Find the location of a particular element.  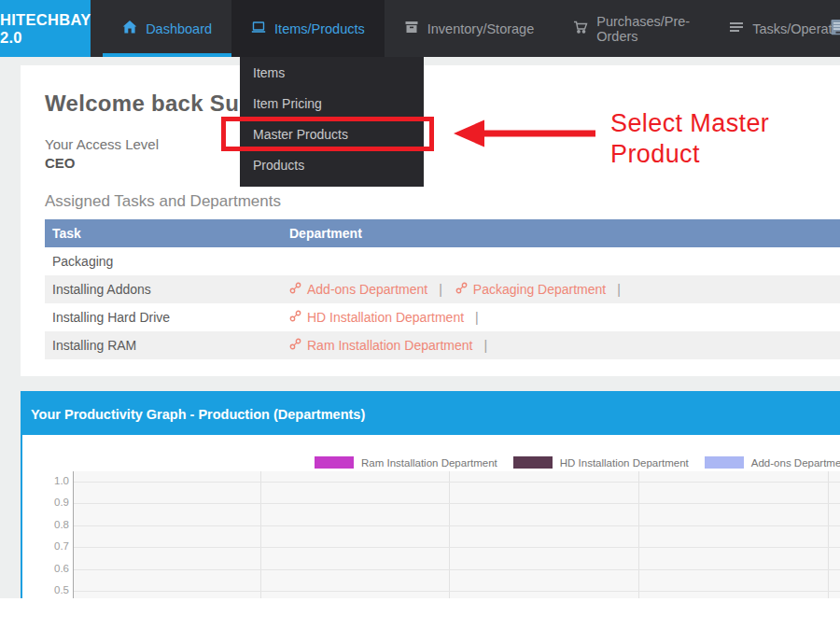

laptop-icon is located at coordinates (259, 28).